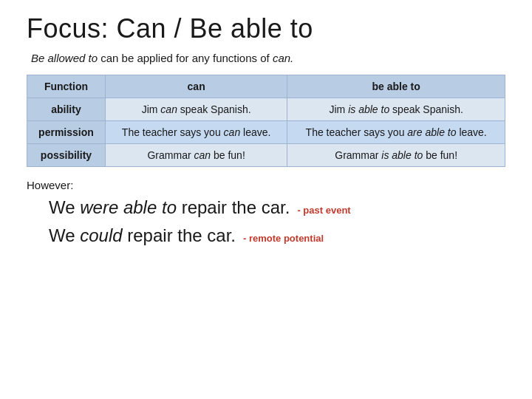 This screenshot has width=532, height=399. What do you see at coordinates (266, 155) in the screenshot?
I see `table-row: possibility Grammar can be fun! Grammar …` at bounding box center [266, 155].